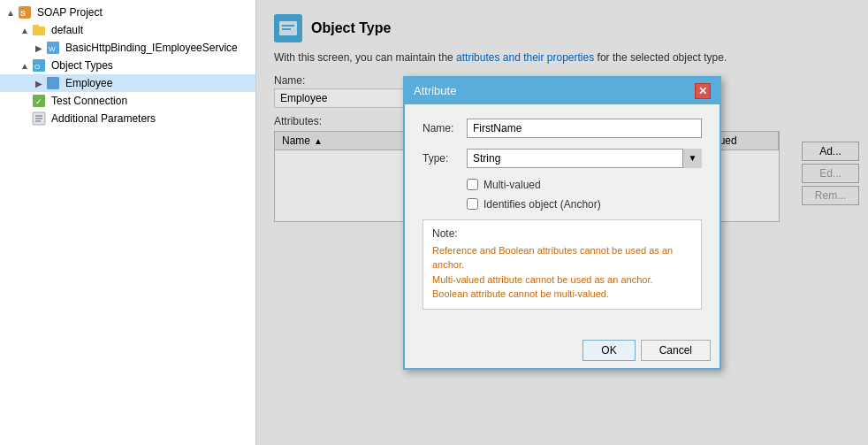 The width and height of the screenshot is (868, 445). Describe the element at coordinates (562, 91) in the screenshot. I see `dialog-titlebar: Attribute ✕` at that location.